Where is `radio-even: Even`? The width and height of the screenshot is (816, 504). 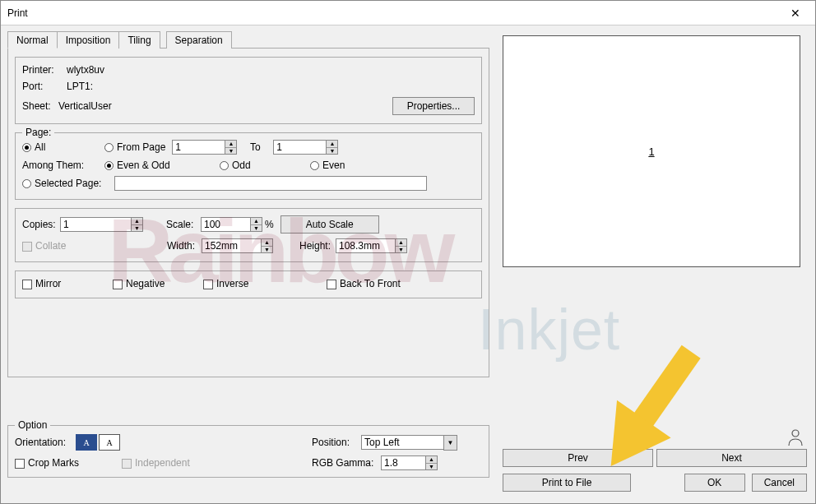 radio-even: Even is located at coordinates (327, 165).